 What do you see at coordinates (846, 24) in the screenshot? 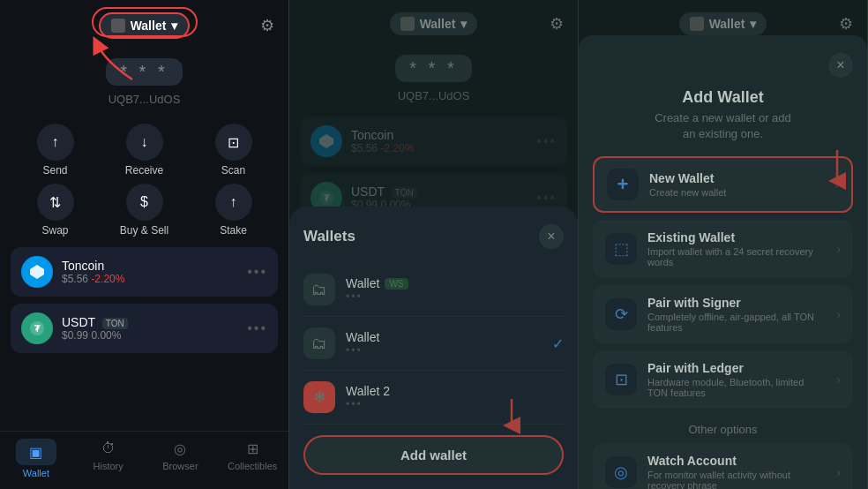
I see `panel3-settings-button: ⚙` at bounding box center [846, 24].